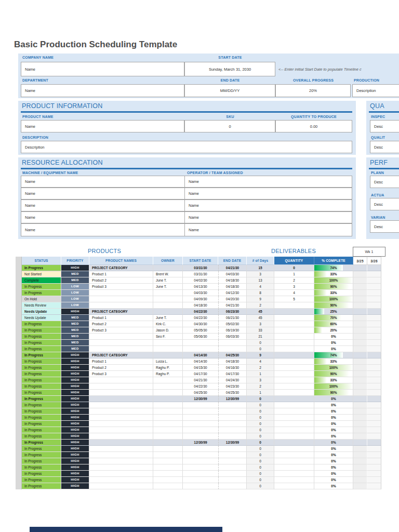 The height and width of the screenshot is (532, 399). What do you see at coordinates (230, 90) in the screenshot?
I see `end-date-field: MM/DD/YY` at bounding box center [230, 90].